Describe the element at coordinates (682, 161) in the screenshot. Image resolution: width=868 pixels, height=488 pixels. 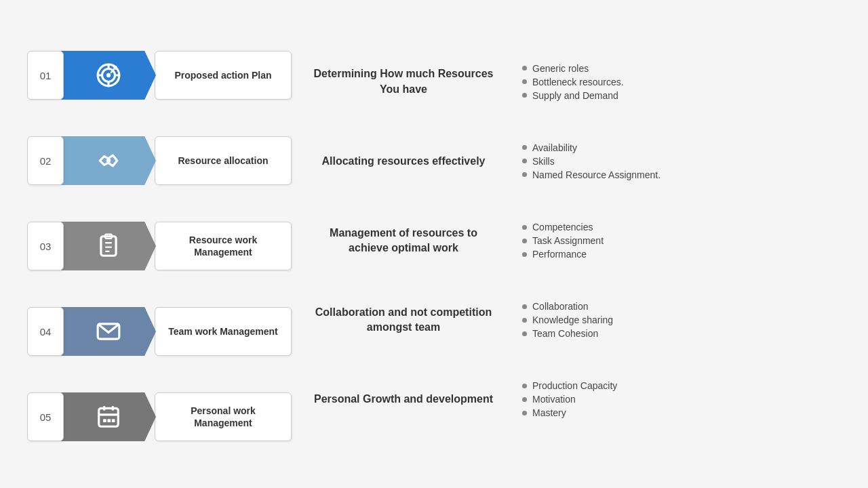
I see `bullet-group-2: AvailabilitySkillsNamed Resource Assignm…` at that location.